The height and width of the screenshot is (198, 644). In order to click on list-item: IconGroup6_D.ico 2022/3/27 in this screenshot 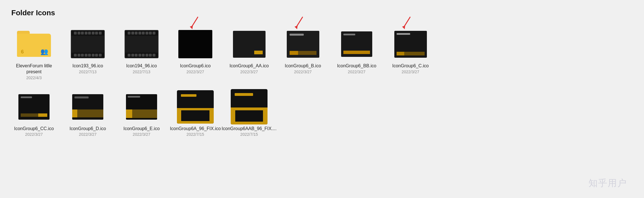, I will do `click(88, 114)`.